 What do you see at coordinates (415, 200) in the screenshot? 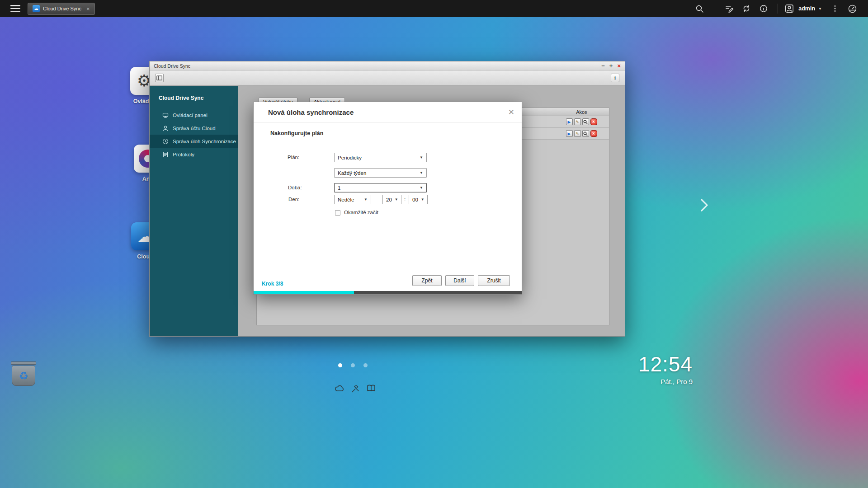
I see `minute-select-value: 00` at bounding box center [415, 200].